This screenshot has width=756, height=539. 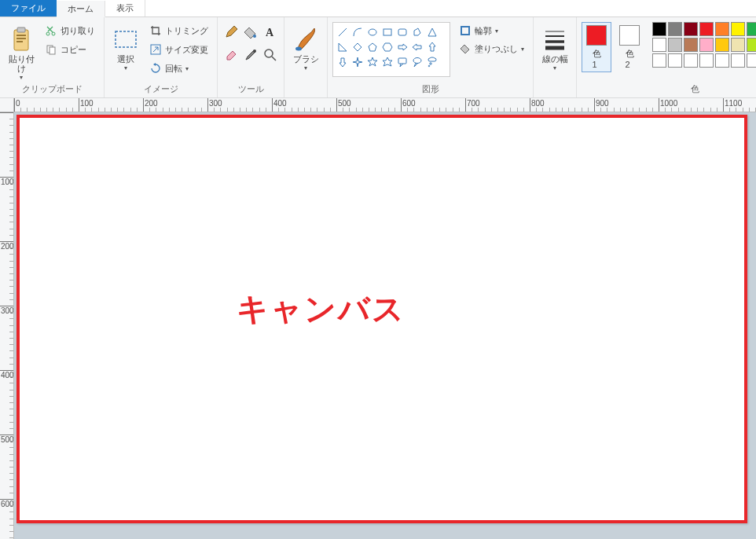 What do you see at coordinates (343, 32) in the screenshot?
I see `shape-line` at bounding box center [343, 32].